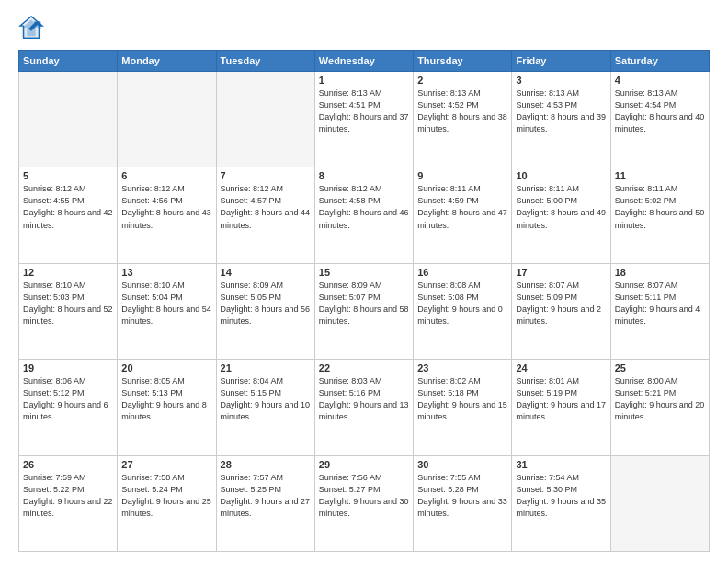  What do you see at coordinates (166, 304) in the screenshot?
I see `day-info: Sunrise: 8:10 AMSunset: 5:04 PMDaylight:…` at bounding box center [166, 304].